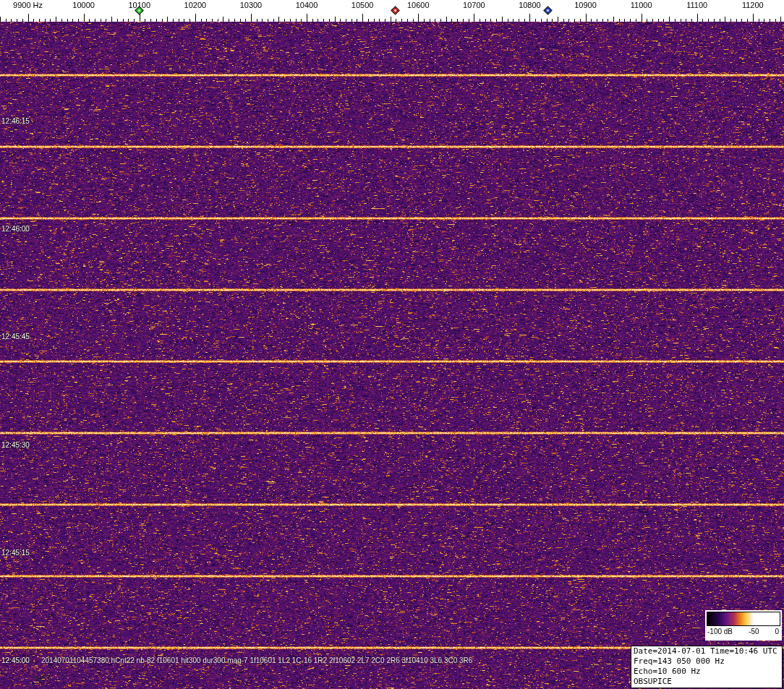 This screenshot has width=784, height=689. What do you see at coordinates (84, 5) in the screenshot?
I see `ruler-tick-label: 10000` at bounding box center [84, 5].